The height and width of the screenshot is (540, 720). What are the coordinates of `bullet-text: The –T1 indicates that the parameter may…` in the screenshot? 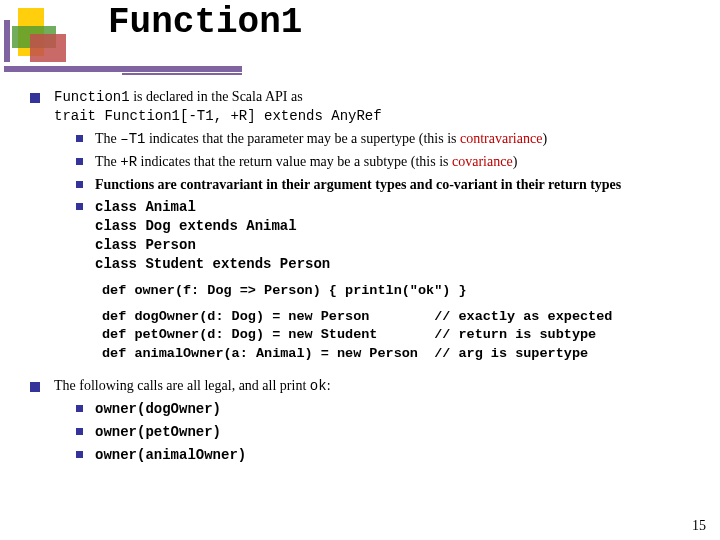 It's located at (321, 140).